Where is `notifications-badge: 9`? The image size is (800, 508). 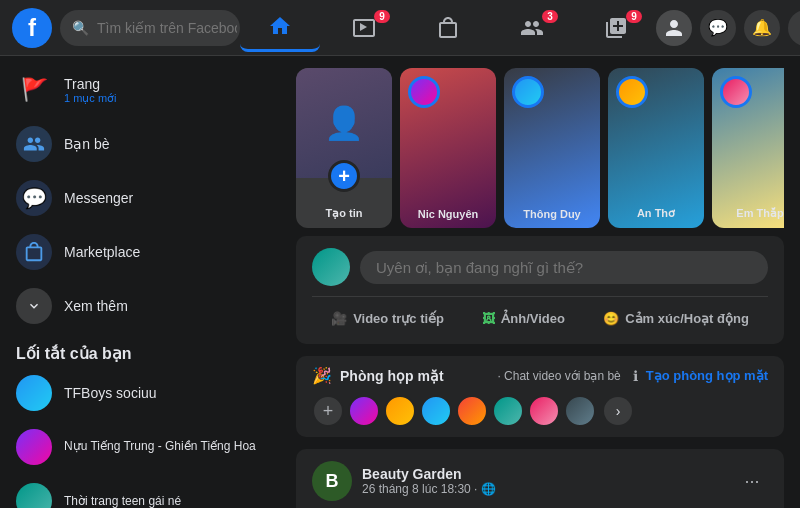 notifications-badge: 9 is located at coordinates (634, 16).